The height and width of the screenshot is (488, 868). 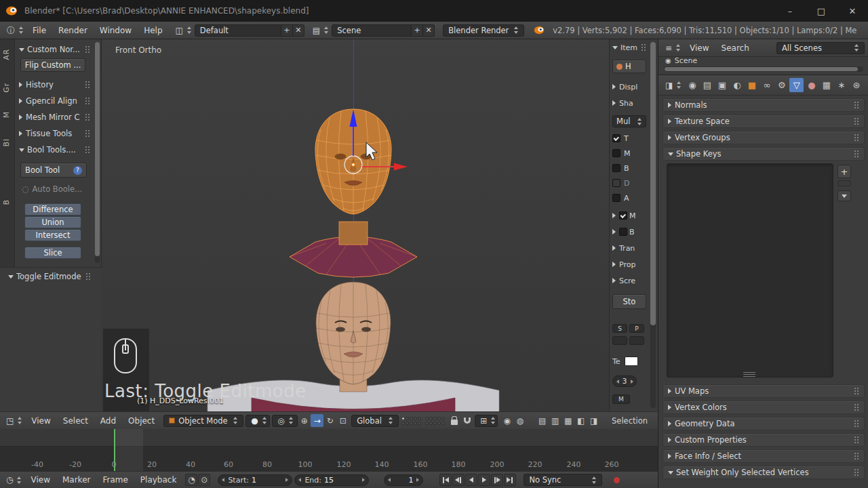 What do you see at coordinates (764, 105) in the screenshot?
I see `panel-header-normals: Normals` at bounding box center [764, 105].